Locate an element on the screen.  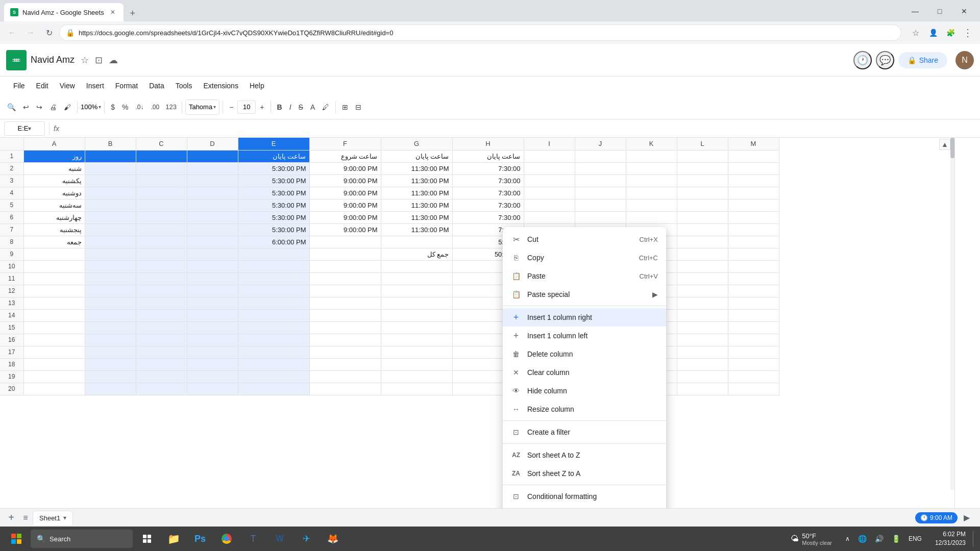
cell-9-l is located at coordinates (702, 254).